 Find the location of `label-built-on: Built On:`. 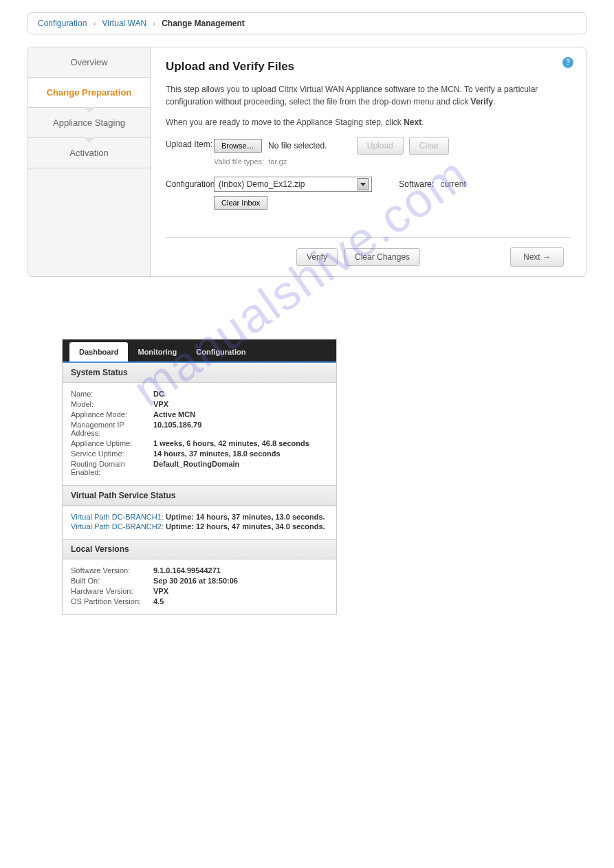

label-built-on: Built On: is located at coordinates (112, 581).